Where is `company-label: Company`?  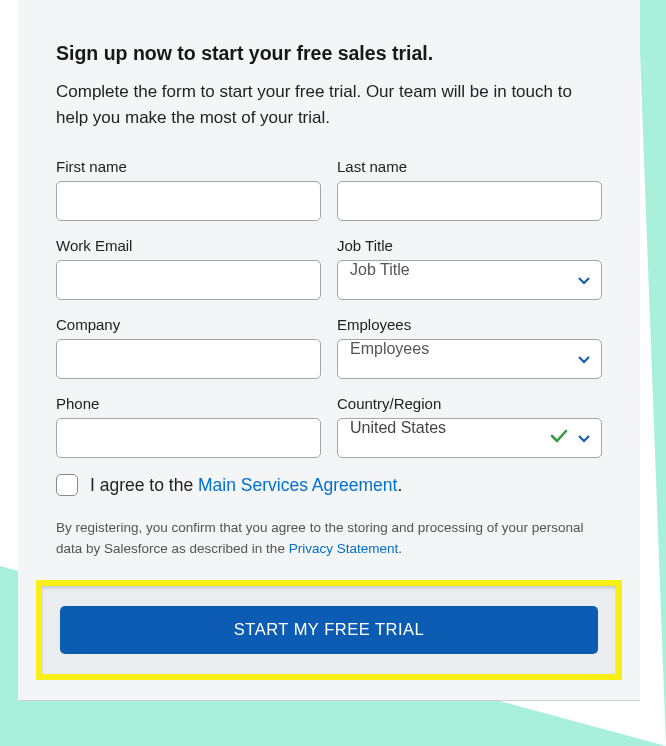 company-label: Company is located at coordinates (188, 324).